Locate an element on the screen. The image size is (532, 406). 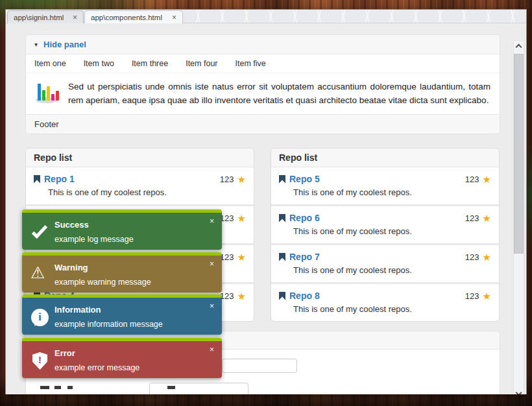
nav-item-three: Item three is located at coordinates (150, 64).